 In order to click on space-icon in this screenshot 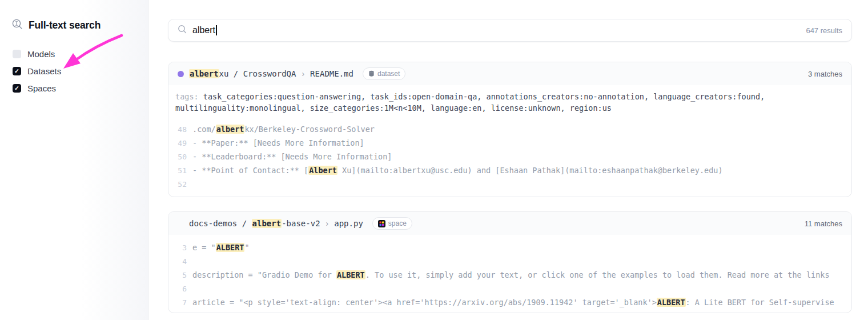, I will do `click(381, 224)`.